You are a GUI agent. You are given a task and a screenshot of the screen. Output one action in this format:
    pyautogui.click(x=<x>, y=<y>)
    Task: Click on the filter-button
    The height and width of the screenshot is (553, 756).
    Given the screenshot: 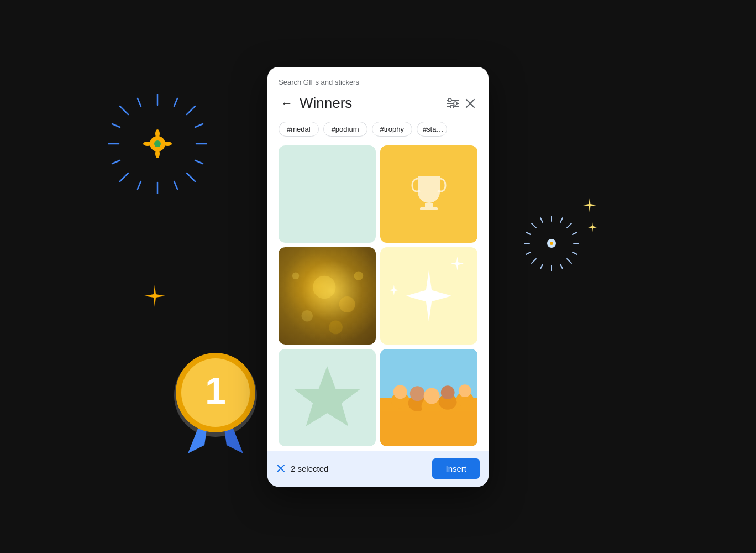 What is the action you would take?
    pyautogui.click(x=453, y=103)
    